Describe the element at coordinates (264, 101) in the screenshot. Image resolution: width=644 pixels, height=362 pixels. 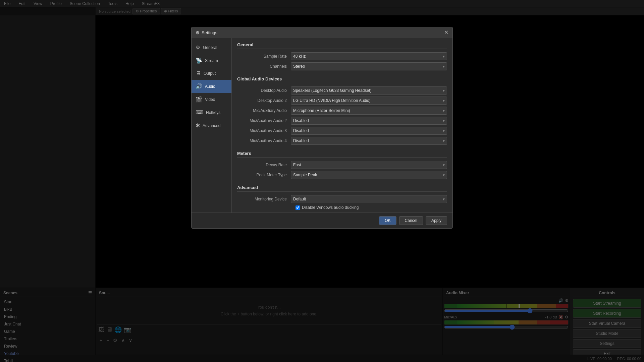
I see `desktop-audio2-label: Desktop Audio 2` at that location.